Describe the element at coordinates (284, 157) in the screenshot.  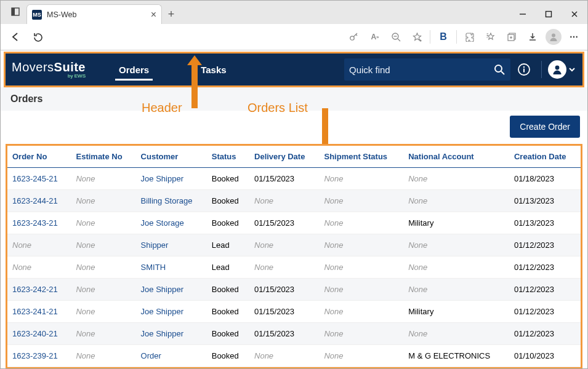
I see `col-delivery-date: Delivery Date` at that location.